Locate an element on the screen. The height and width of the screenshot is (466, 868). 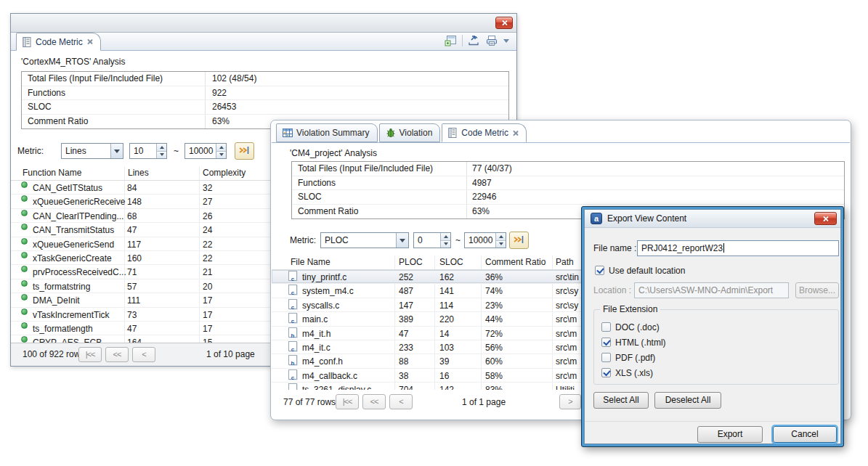
column-header: Path is located at coordinates (565, 262).